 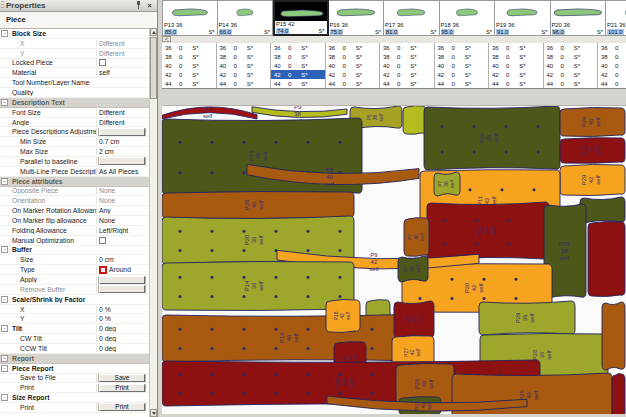 What do you see at coordinates (412, 18) in the screenshot?
I see `piece-thumb-p17-36: P17 3681.0S*` at bounding box center [412, 18].